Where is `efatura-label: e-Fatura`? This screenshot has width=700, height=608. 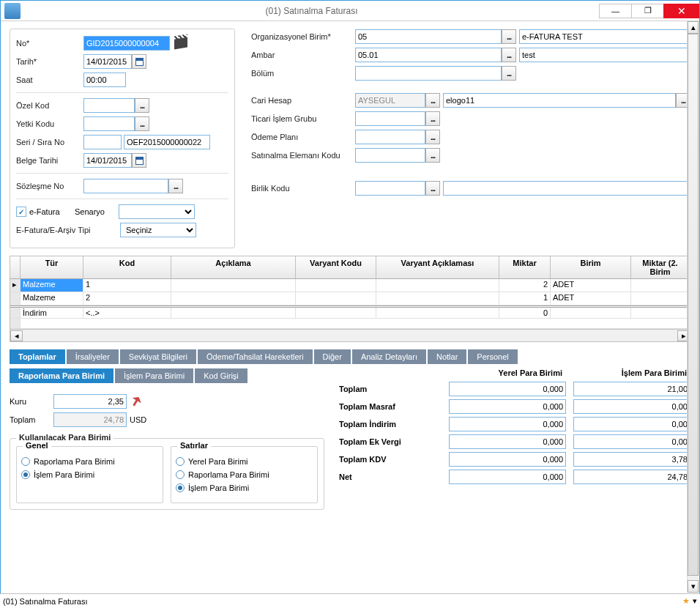
efatura-label: e-Fatura is located at coordinates (52, 212).